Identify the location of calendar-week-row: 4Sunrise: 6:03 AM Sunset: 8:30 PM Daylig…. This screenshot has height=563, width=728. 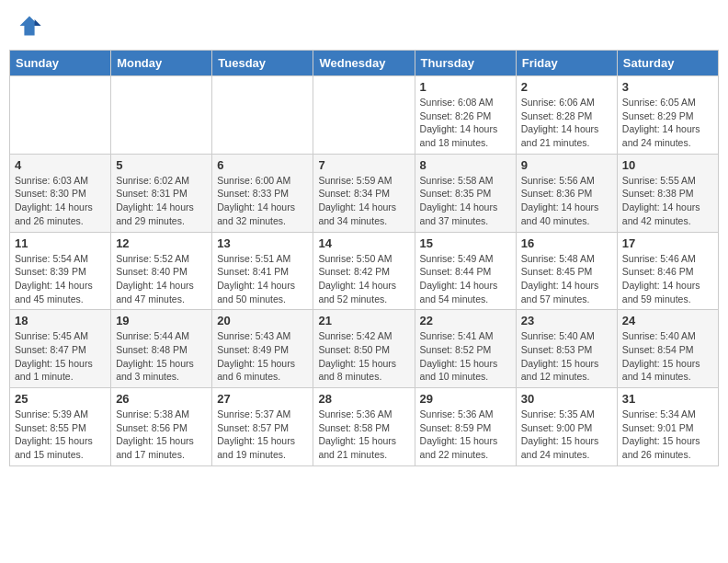
(364, 193).